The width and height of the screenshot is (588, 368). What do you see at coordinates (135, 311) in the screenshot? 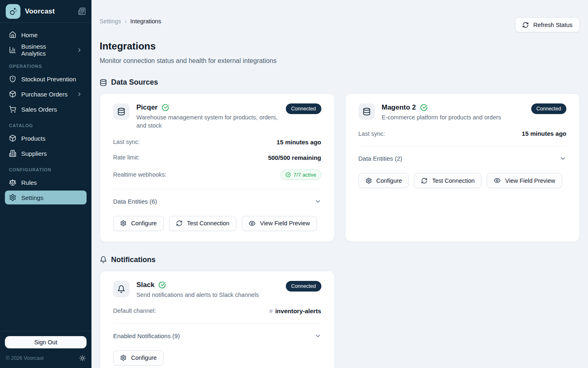
I see `default-channel-label: Default channel:` at bounding box center [135, 311].